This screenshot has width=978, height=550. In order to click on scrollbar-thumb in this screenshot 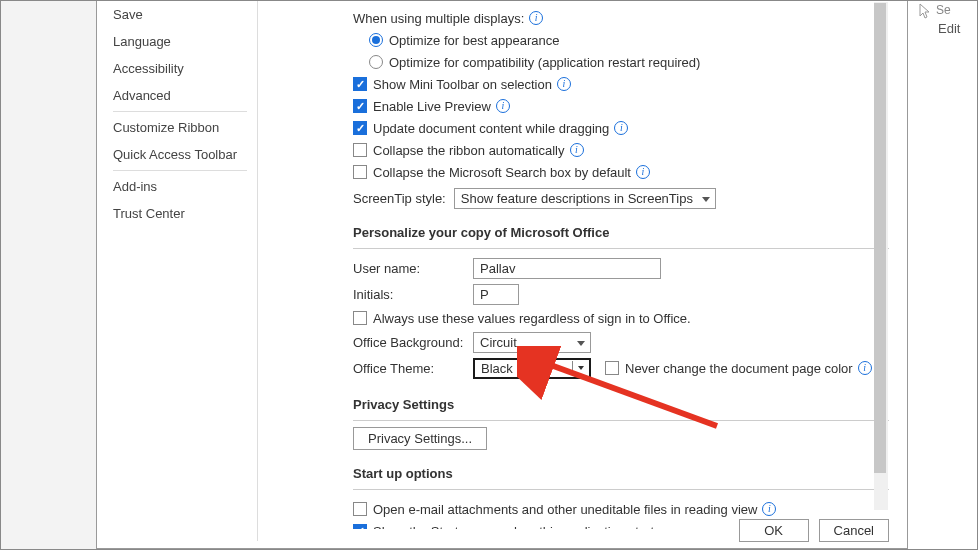, I will do `click(880, 238)`.